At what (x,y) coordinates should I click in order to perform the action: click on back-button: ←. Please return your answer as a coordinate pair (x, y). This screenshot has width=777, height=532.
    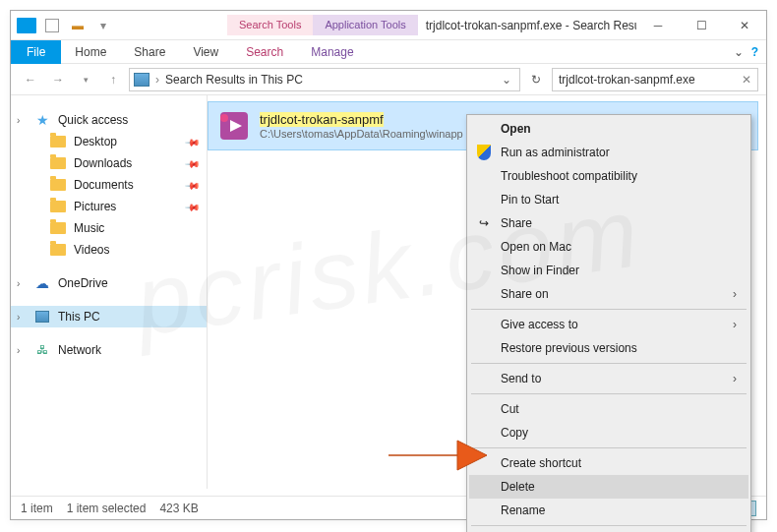
    Looking at the image, I should click on (30, 80).